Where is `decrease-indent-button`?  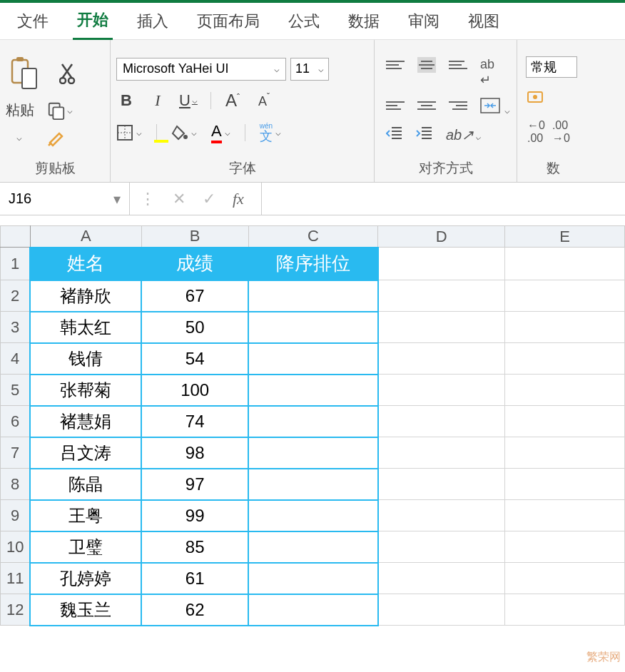 decrease-indent-button is located at coordinates (395, 135).